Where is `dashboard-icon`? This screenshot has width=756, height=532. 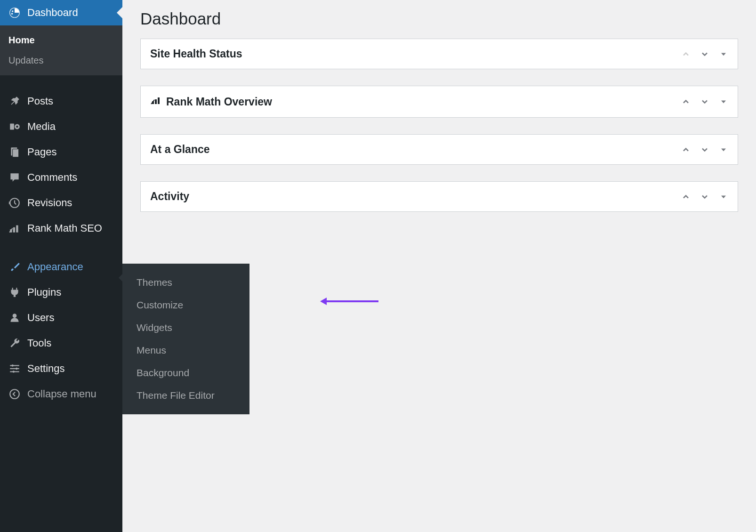
dashboard-icon is located at coordinates (15, 13).